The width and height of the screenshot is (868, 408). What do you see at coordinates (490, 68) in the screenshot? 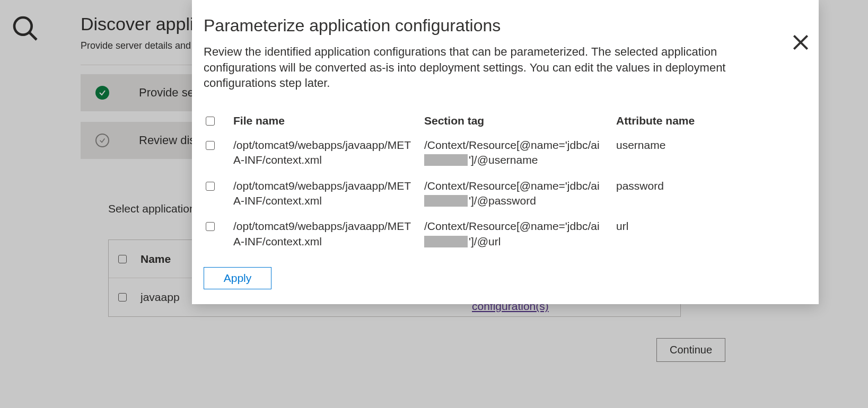
I see `modal-description: Review the identified application config…` at bounding box center [490, 68].